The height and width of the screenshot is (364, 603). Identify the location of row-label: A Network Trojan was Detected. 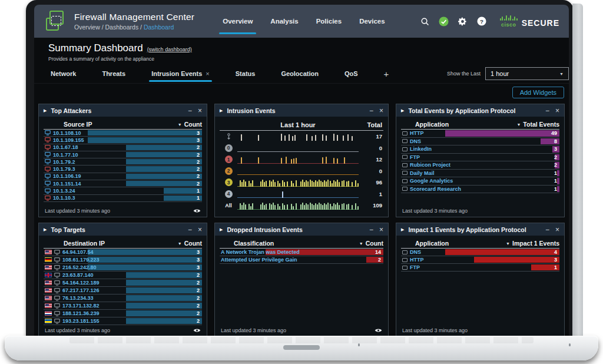
(260, 252).